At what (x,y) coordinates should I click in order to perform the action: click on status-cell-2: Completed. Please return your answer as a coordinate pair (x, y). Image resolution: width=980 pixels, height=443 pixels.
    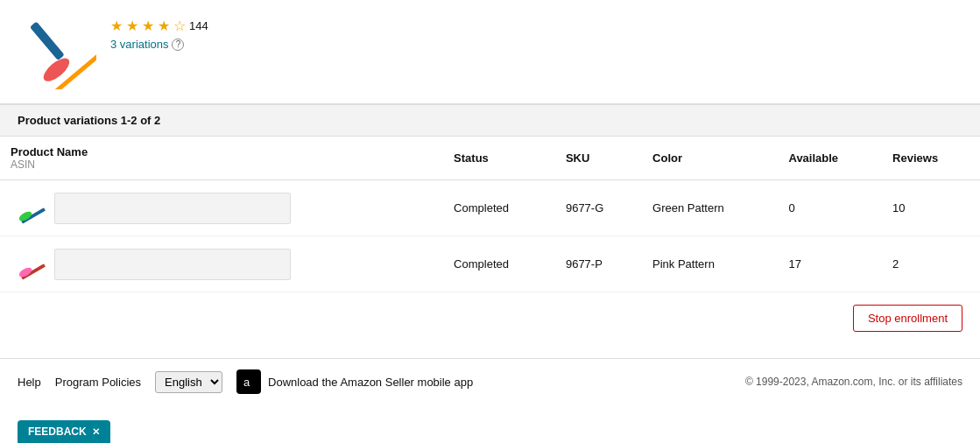
    Looking at the image, I should click on (499, 264).